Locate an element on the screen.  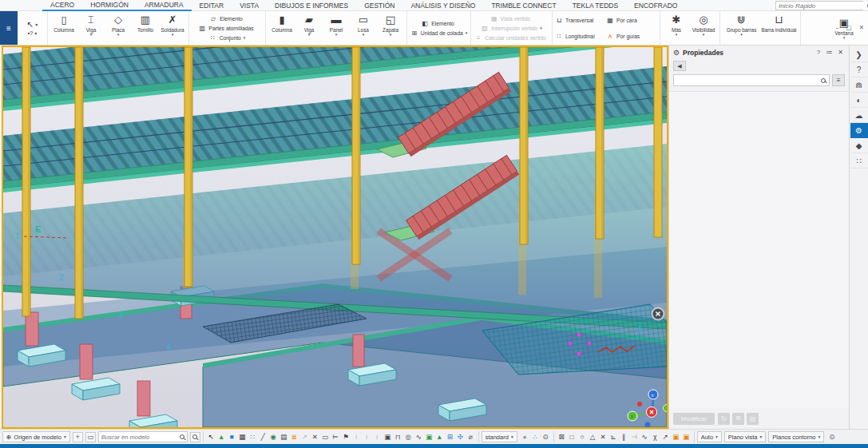
select-cast-units-icon: ▲ is located at coordinates (439, 438).